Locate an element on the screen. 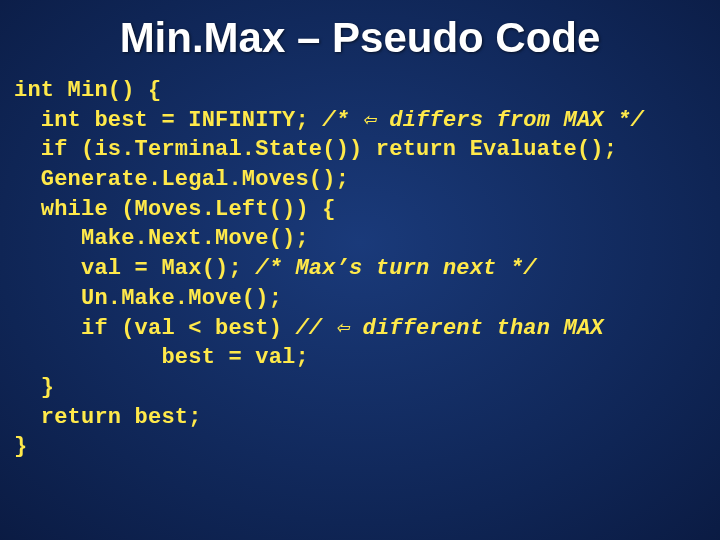 The width and height of the screenshot is (720, 540). code-line: int best = INFINITY; is located at coordinates (168, 120).